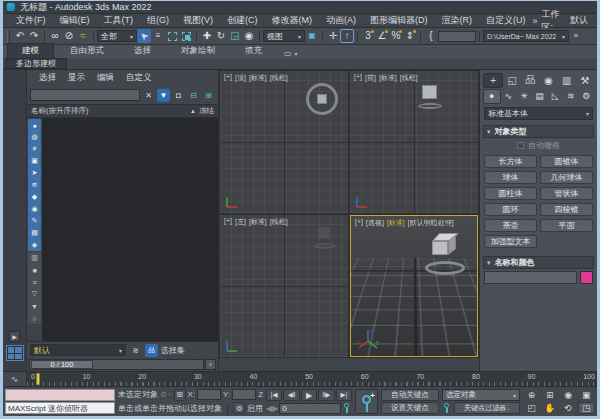 The width and height of the screenshot is (600, 419). What do you see at coordinates (249, 36) in the screenshot?
I see `placement-icon: ◉` at bounding box center [249, 36].